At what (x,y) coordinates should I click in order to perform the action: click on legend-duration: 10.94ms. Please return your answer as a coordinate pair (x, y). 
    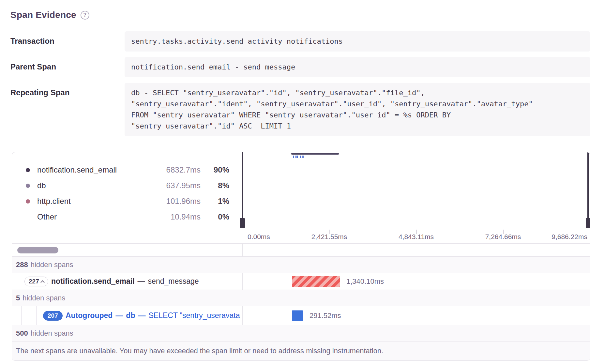
    Looking at the image, I should click on (176, 217).